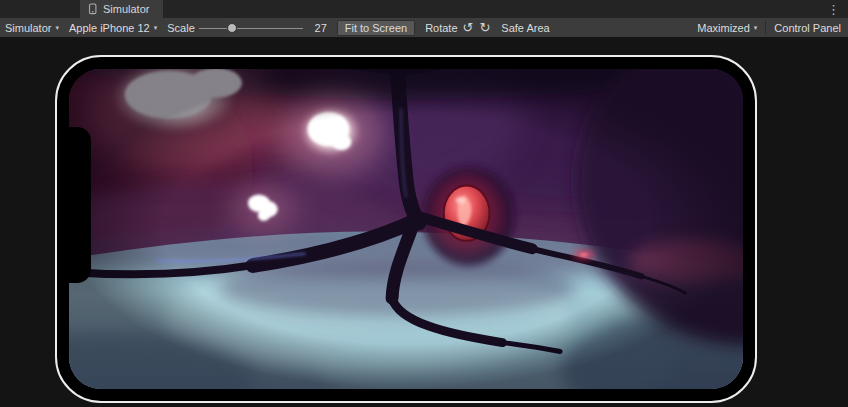 The image size is (848, 407). Describe the element at coordinates (770, 28) in the screenshot. I see `toolbar-right-group: Maximized ▾ Control Panel` at that location.